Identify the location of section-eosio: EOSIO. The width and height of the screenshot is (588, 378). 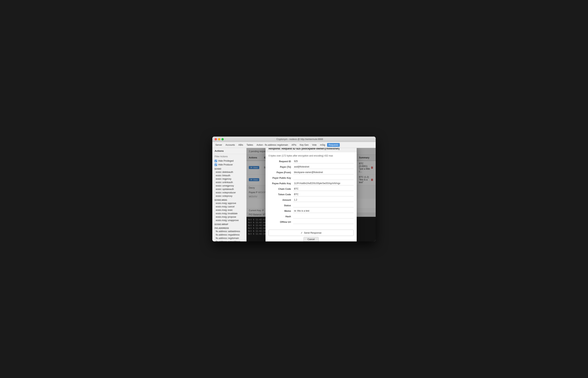
(229, 168).